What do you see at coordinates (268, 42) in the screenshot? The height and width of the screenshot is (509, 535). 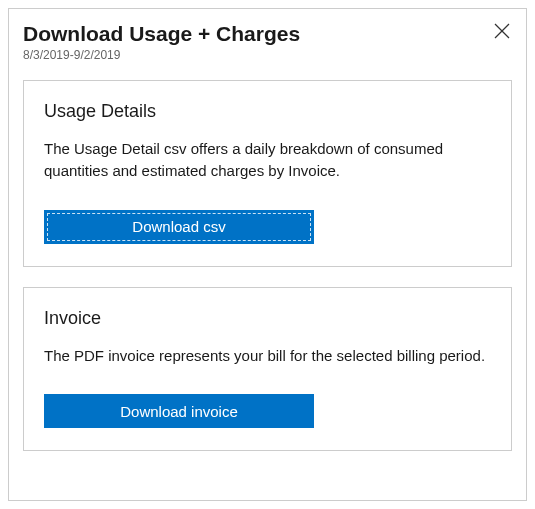 I see `panel-header: Download Usage + Charges 8/3/2019-9/2/20…` at bounding box center [268, 42].